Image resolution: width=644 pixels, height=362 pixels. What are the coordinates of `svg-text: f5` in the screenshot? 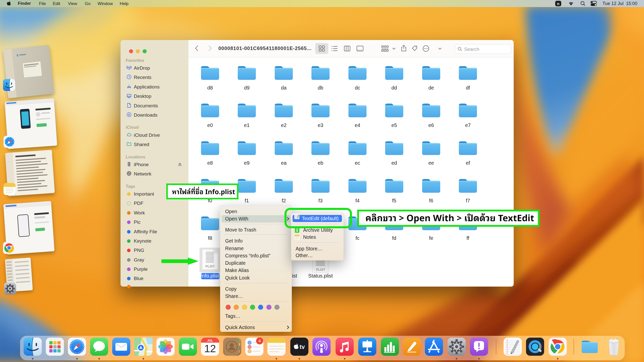 It's located at (394, 201).